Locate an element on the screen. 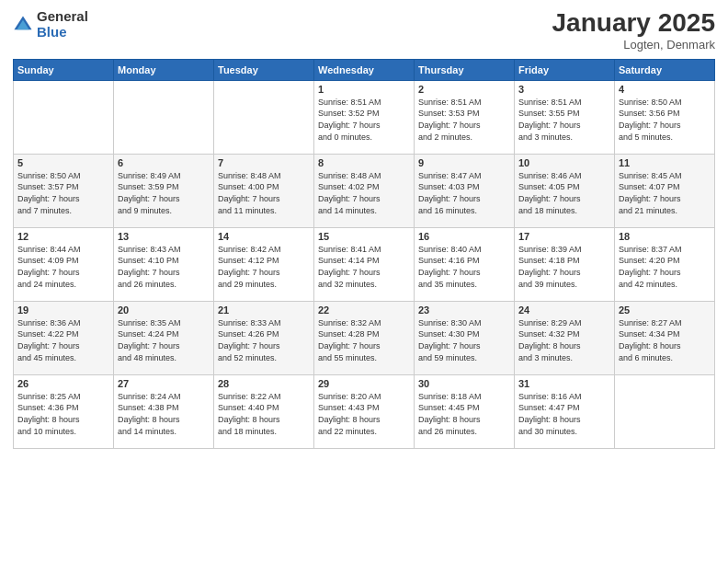 The height and width of the screenshot is (563, 728). day-number: 4 is located at coordinates (665, 89).